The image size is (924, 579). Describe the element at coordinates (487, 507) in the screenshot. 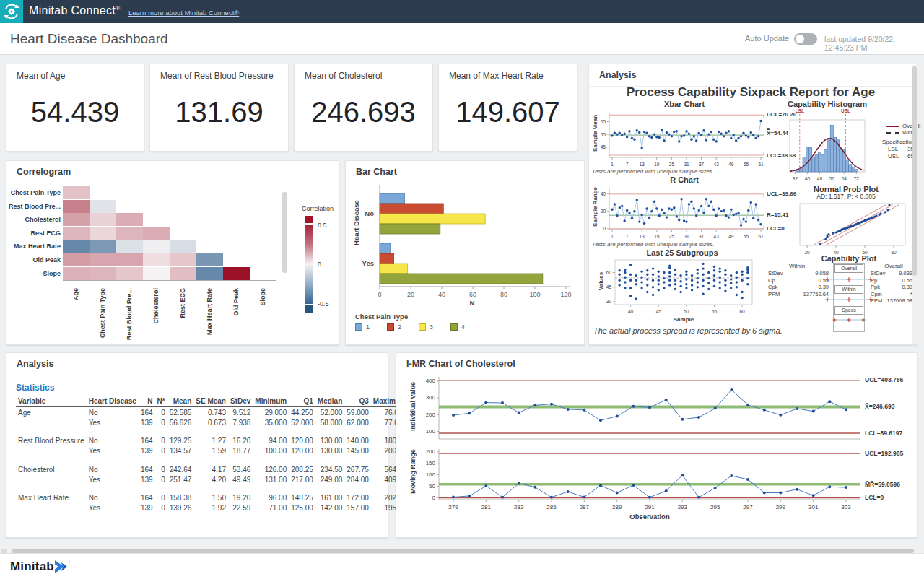

I see `svg-text: 281` at that location.